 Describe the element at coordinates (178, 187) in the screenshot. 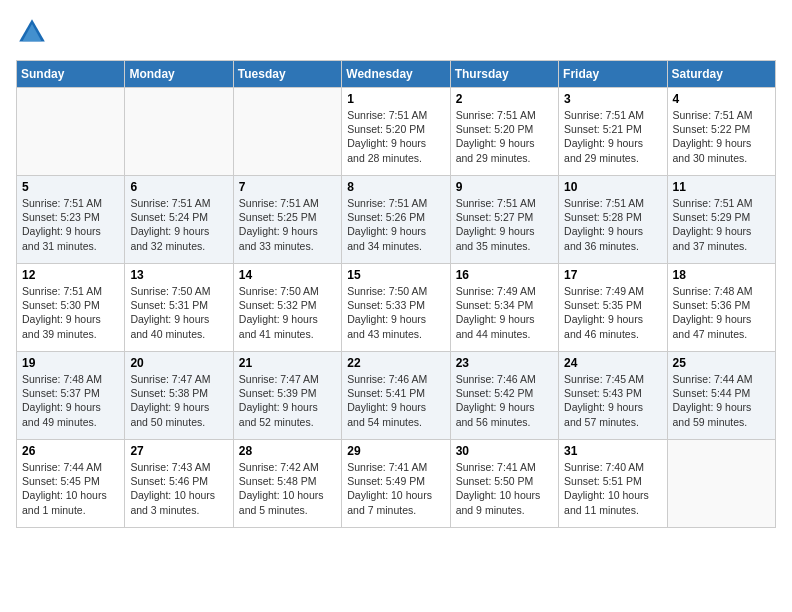

I see `day-number: 6` at that location.